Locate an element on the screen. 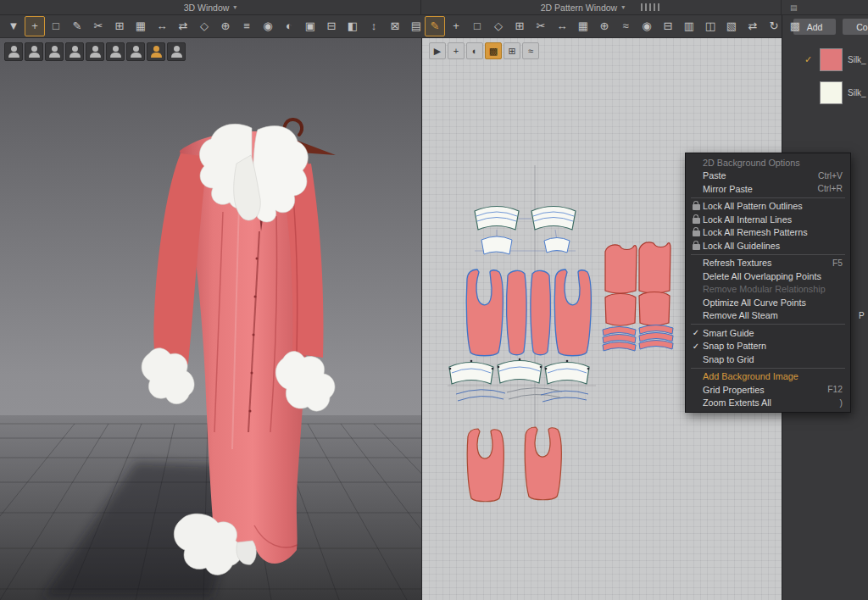 This screenshot has width=868, height=600. contrast-toggle-icon: ◐ is located at coordinates (475, 51).